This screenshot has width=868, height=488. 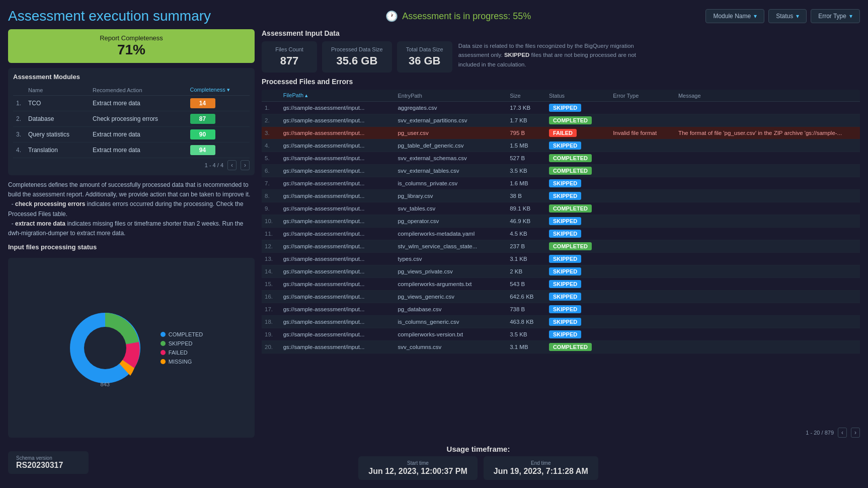 I want to click on page-title: Assessment execution summary, so click(x=110, y=16).